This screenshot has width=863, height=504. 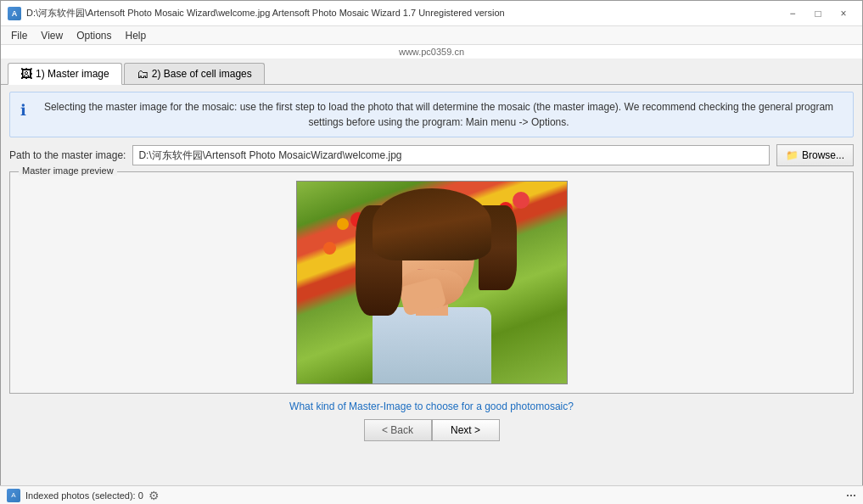 What do you see at coordinates (93, 36) in the screenshot?
I see `menu-options: Options` at bounding box center [93, 36].